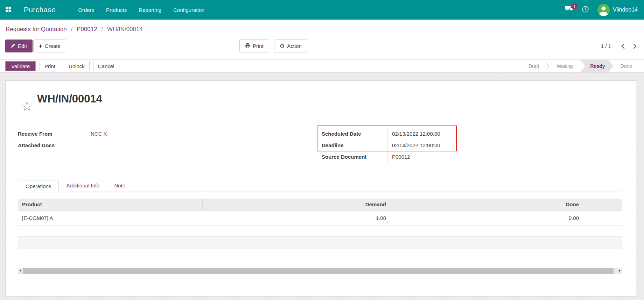  Describe the element at coordinates (320, 218) in the screenshot. I see `table-row: [E-COM07] A 1.00 0.00` at that location.